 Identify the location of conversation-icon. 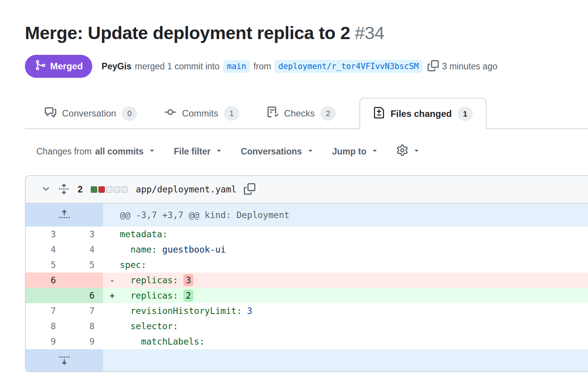
(51, 113).